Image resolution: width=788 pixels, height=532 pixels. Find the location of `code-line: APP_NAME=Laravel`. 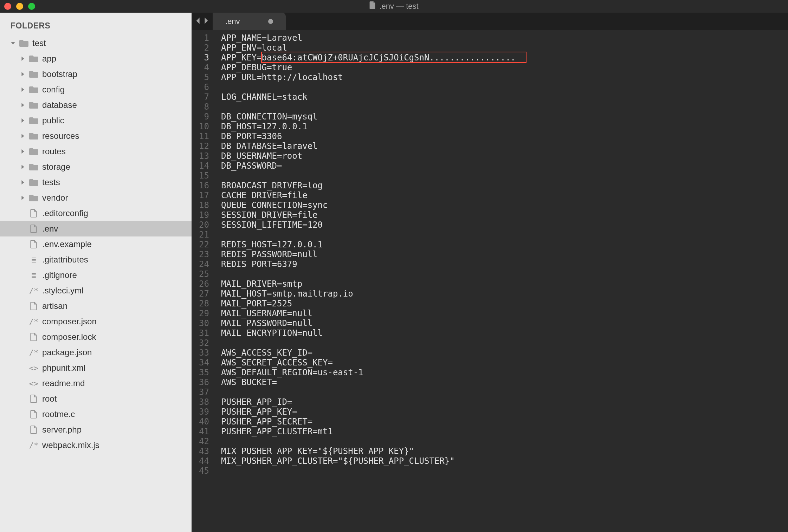

code-line: APP_NAME=Laravel is located at coordinates (505, 38).